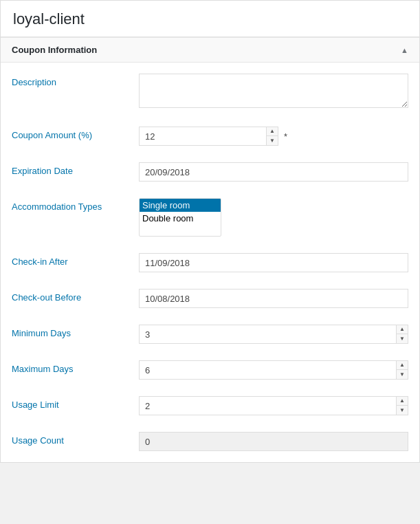  Describe the element at coordinates (404, 50) in the screenshot. I see `collapse-icon: ▲` at that location.